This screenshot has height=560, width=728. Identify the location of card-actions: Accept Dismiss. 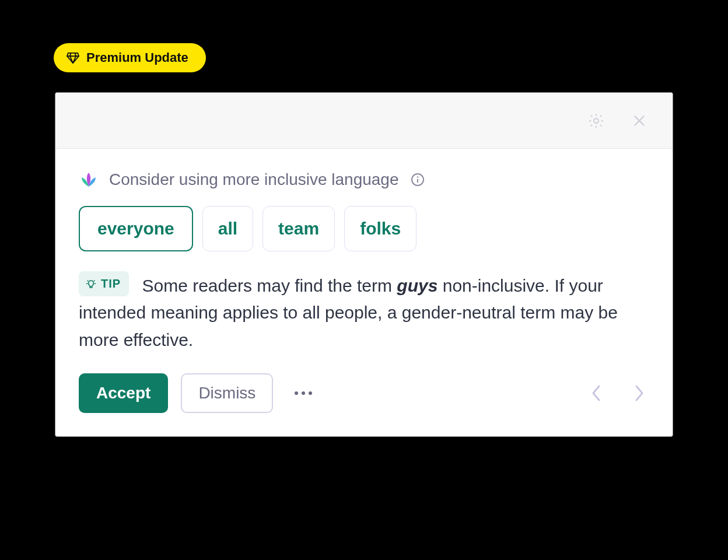
(364, 393).